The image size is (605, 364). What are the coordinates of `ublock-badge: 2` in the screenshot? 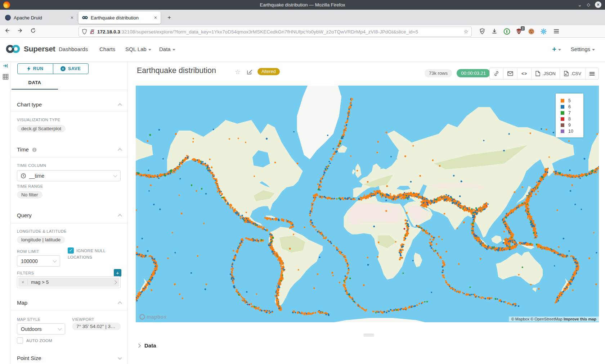 It's located at (523, 28).